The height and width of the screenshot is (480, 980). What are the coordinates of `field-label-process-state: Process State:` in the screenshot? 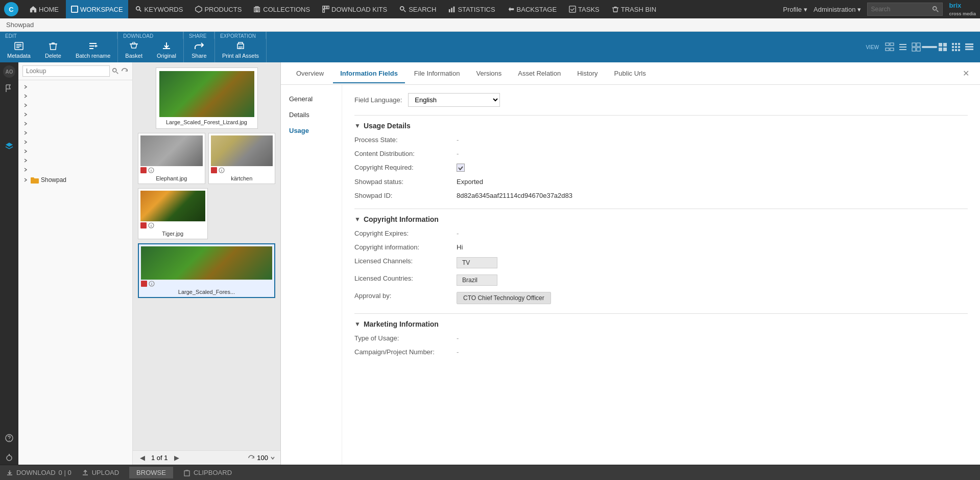 It's located at (405, 140).